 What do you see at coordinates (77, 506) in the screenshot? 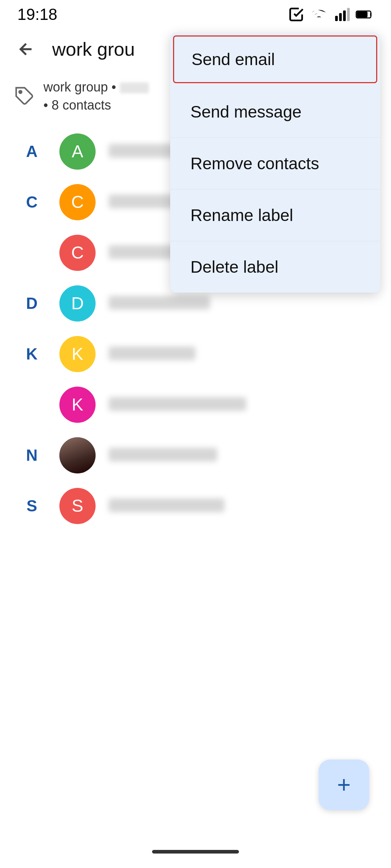
I see `avatar: S` at bounding box center [77, 506].